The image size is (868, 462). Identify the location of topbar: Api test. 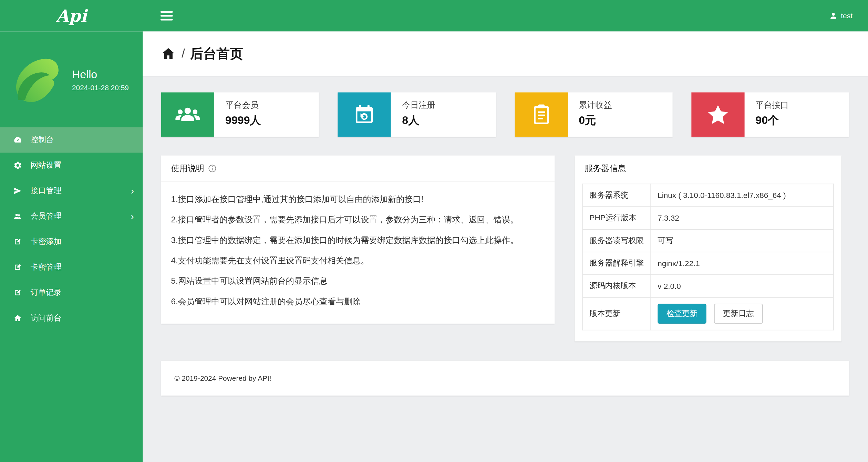
(434, 16).